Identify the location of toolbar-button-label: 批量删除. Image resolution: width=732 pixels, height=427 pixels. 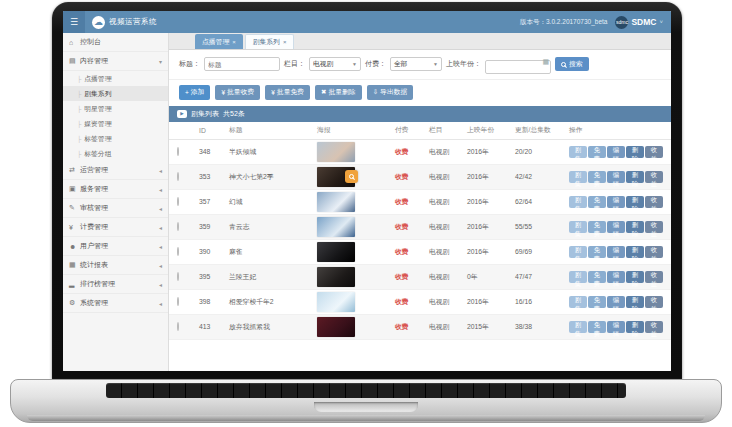
(342, 92).